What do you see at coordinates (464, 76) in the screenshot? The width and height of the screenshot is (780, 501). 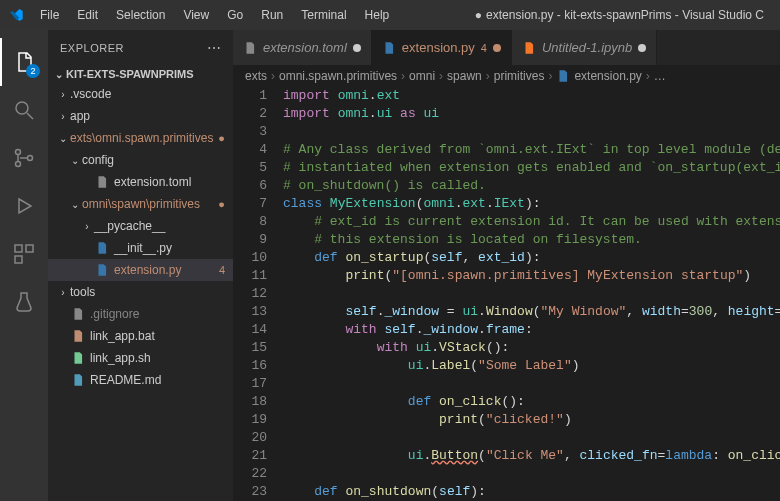 I see `breadcrumb-item: spawn` at bounding box center [464, 76].